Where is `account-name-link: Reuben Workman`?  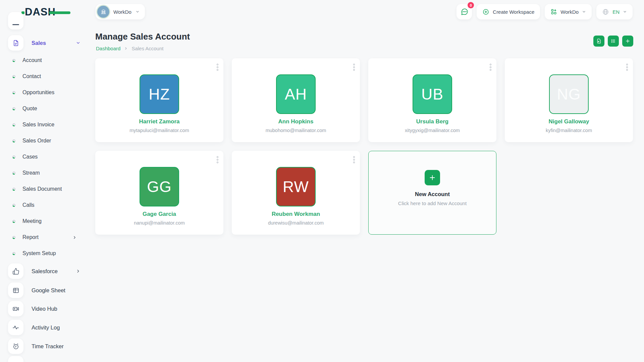
account-name-link: Reuben Workman is located at coordinates (296, 214).